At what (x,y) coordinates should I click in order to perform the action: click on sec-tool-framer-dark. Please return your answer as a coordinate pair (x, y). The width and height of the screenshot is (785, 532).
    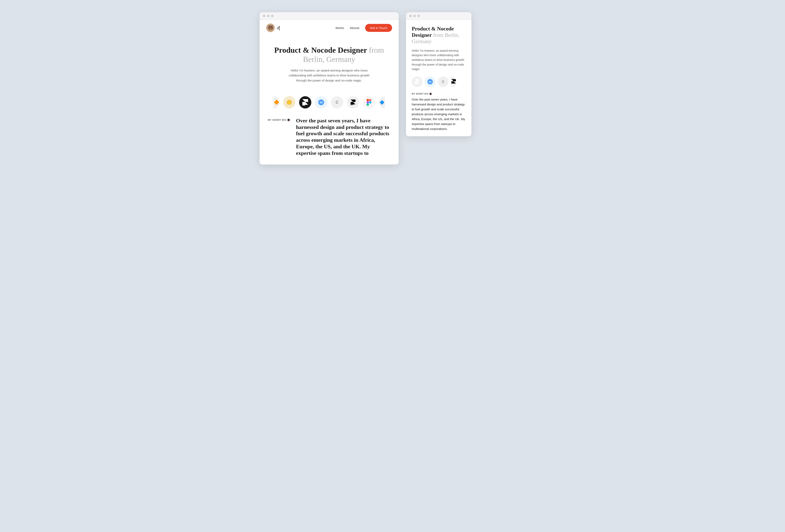
    Looking at the image, I should click on (417, 82).